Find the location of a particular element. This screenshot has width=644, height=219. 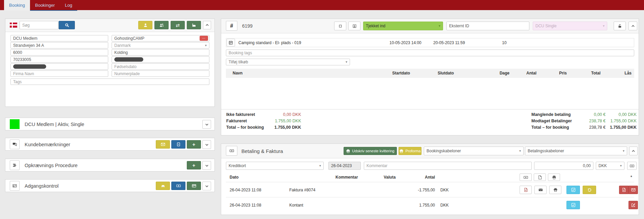

access-expand-button is located at coordinates (207, 186).